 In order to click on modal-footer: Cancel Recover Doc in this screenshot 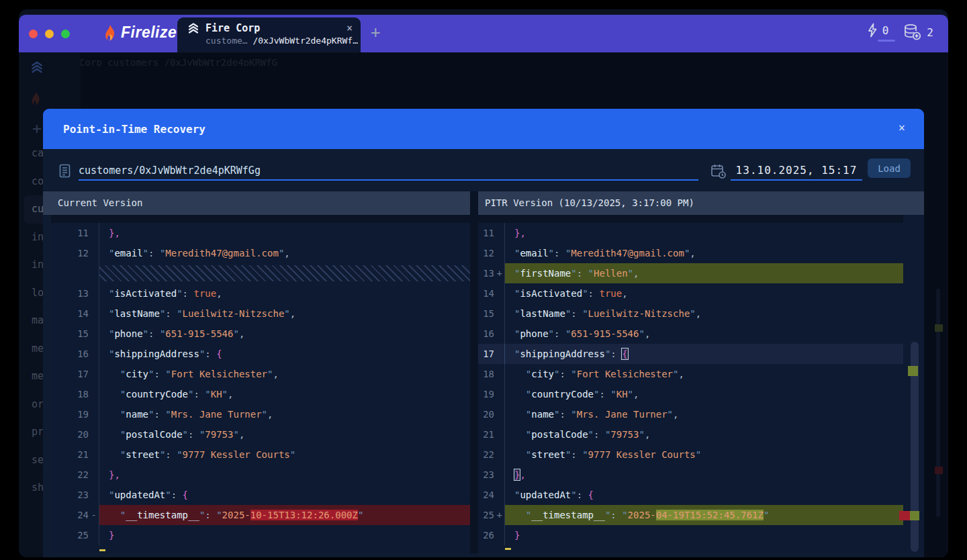, I will do `click(483, 555)`.